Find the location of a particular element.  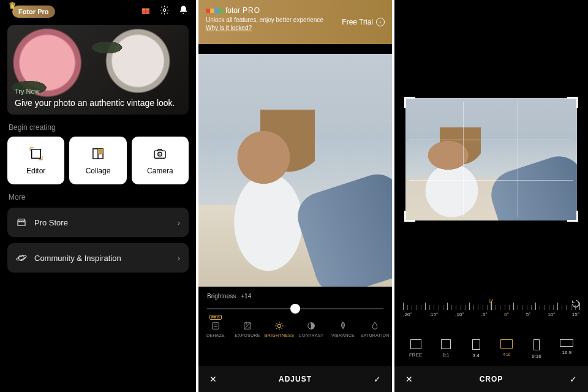

ratio-4-3-icon is located at coordinates (507, 344).